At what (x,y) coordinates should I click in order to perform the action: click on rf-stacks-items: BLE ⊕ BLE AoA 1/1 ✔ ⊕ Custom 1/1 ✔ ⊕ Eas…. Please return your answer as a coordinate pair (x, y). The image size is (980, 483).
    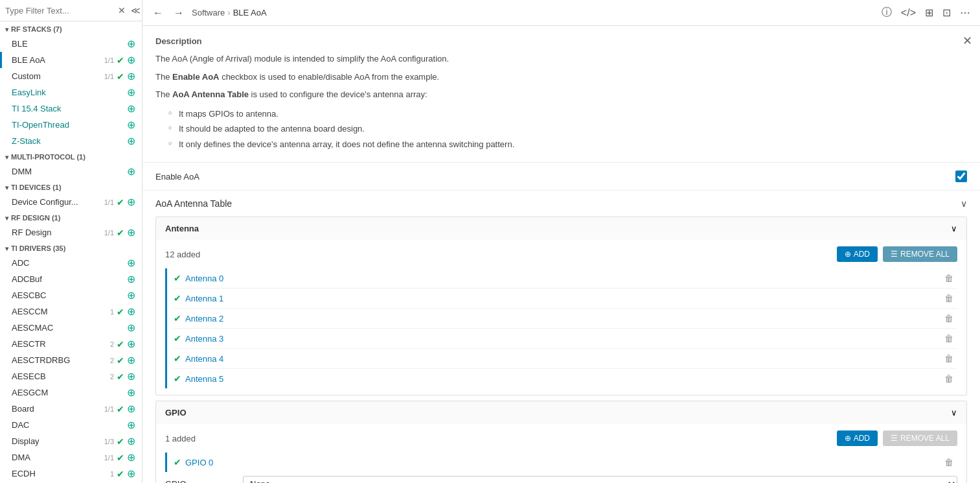
    Looking at the image, I should click on (71, 92).